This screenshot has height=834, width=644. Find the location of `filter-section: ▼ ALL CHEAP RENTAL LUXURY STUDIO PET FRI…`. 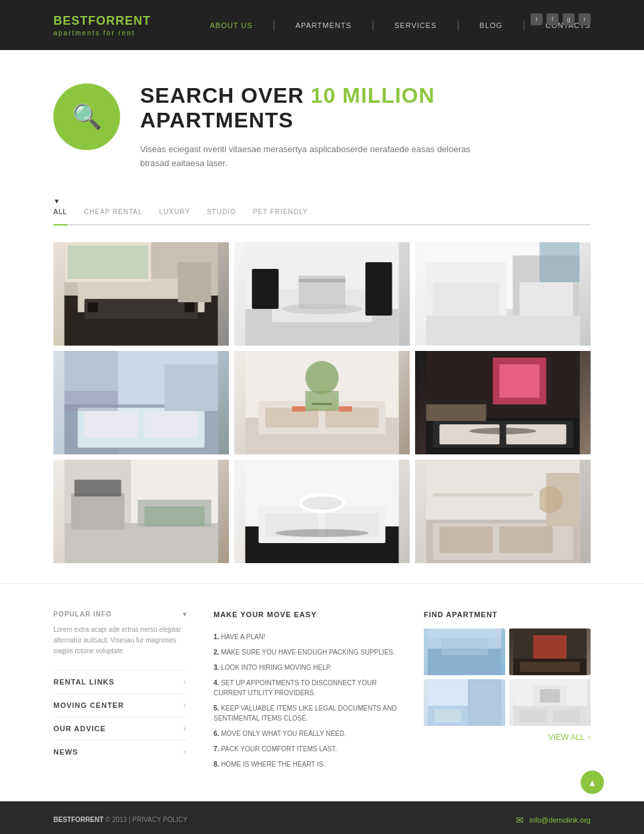

filter-section: ▼ ALL CHEAP RENTAL LUXURY STUDIO PET FRI… is located at coordinates (322, 215).